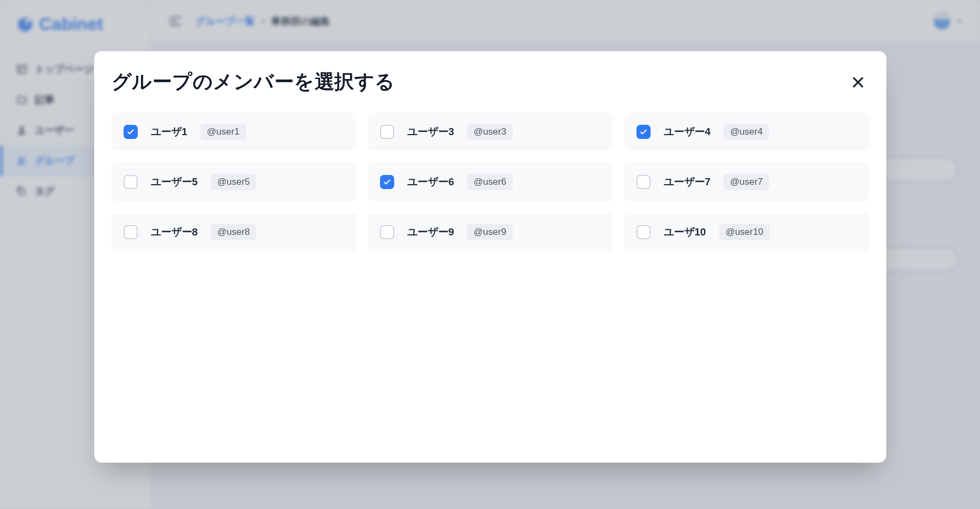  What do you see at coordinates (490, 132) in the screenshot?
I see `member-item: ユーザー3@user3` at bounding box center [490, 132].